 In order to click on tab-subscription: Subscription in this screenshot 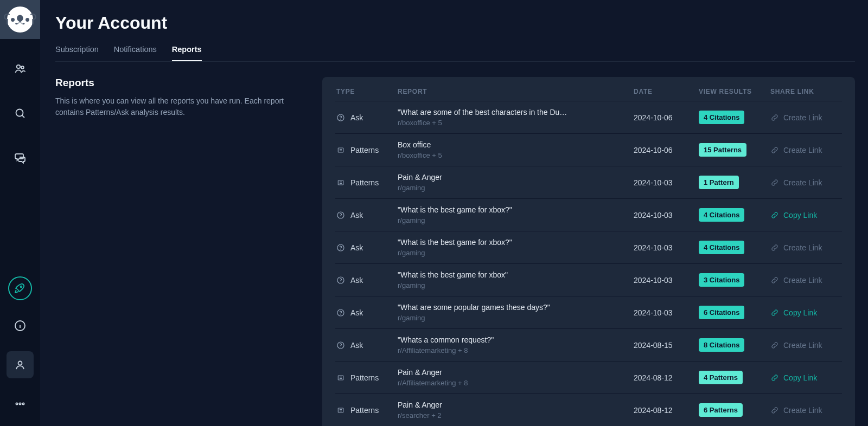, I will do `click(77, 53)`.